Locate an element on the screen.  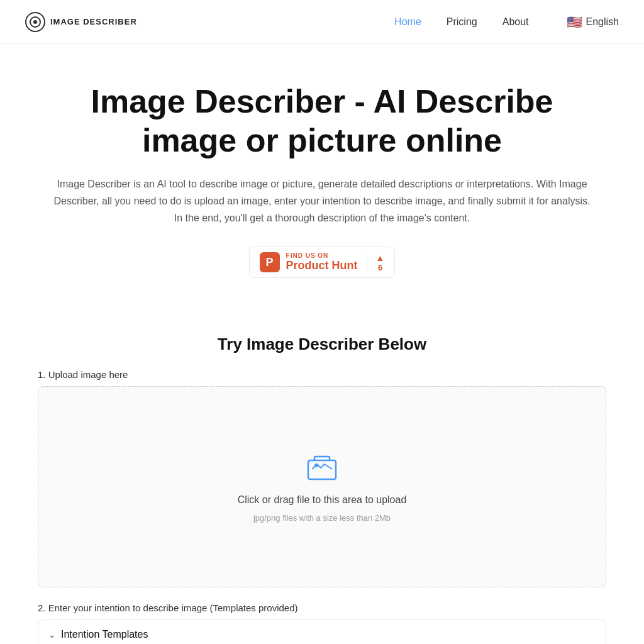
nav-about: About is located at coordinates (516, 22).